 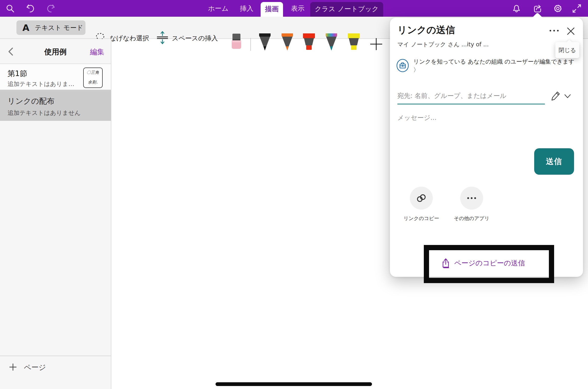 What do you see at coordinates (51, 8) in the screenshot?
I see `redo-icon` at bounding box center [51, 8].